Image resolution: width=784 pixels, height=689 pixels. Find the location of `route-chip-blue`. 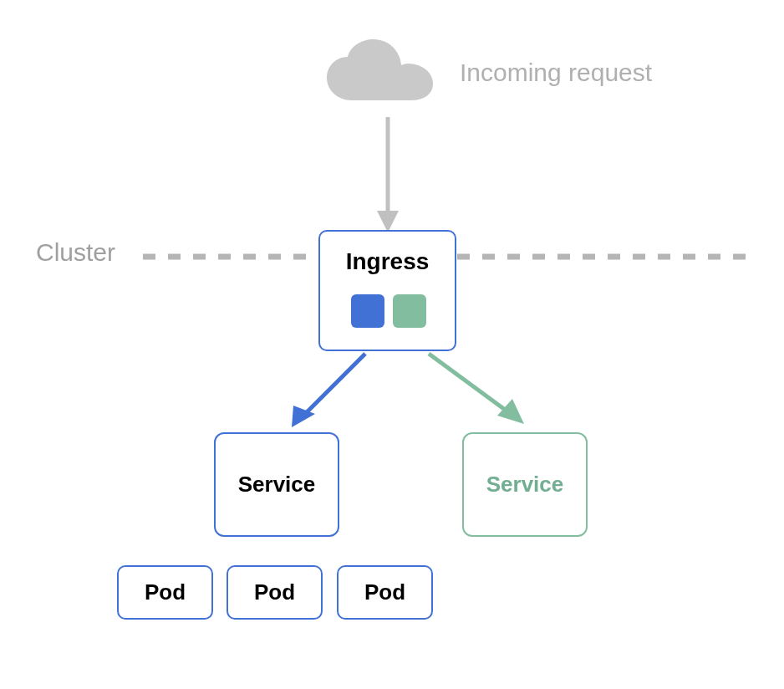

route-chip-blue is located at coordinates (368, 311).